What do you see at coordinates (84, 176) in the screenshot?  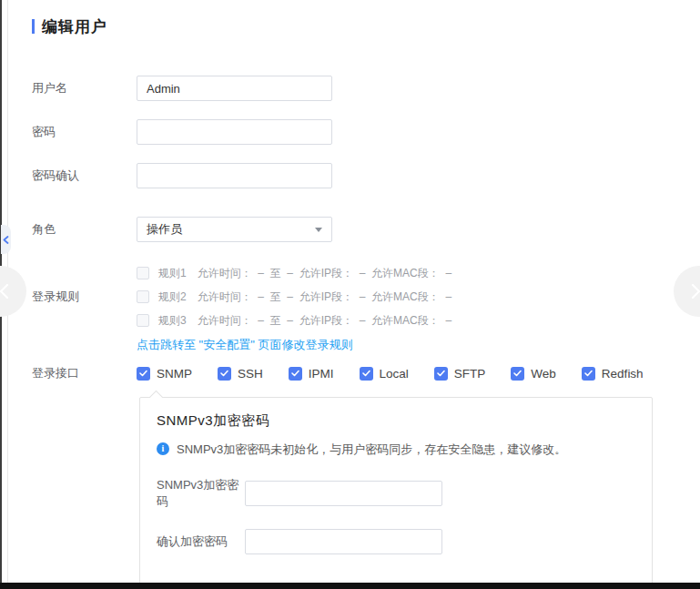 I see `password-confirm-label: 密码确认` at bounding box center [84, 176].